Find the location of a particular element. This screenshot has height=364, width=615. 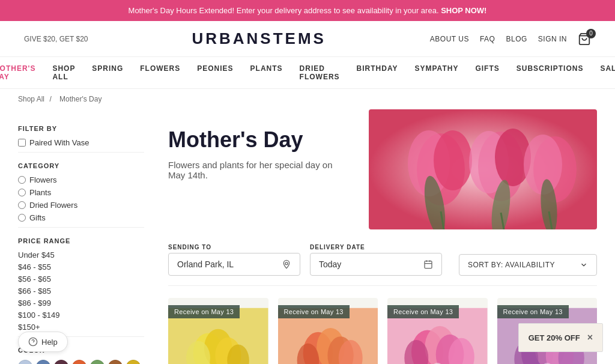

color-swatches is located at coordinates (81, 362).